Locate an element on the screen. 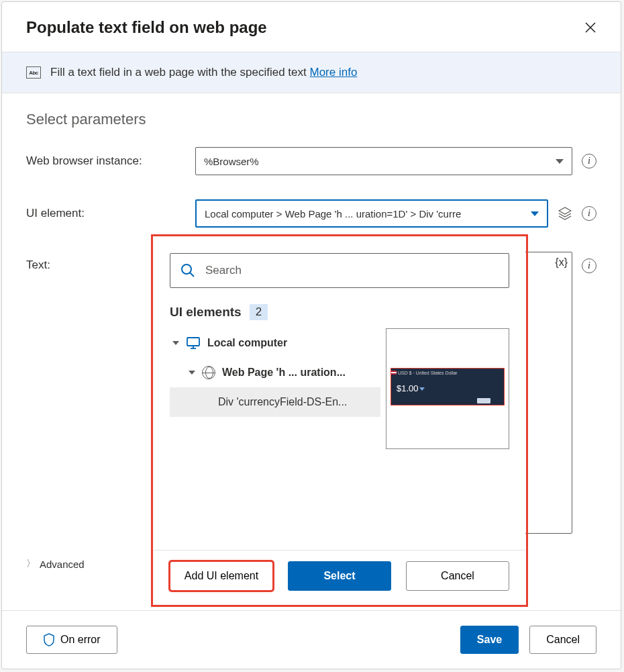 The height and width of the screenshot is (672, 624). caret-icon is located at coordinates (422, 389).